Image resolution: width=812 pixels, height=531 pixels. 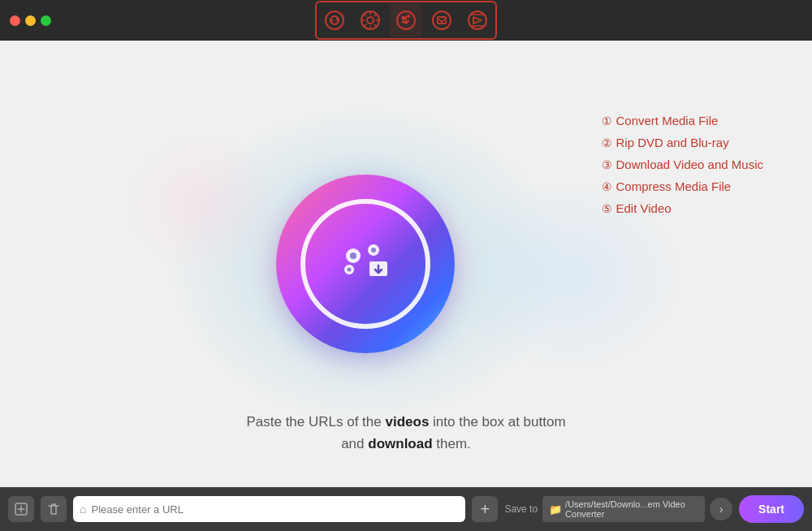 I want to click on toolbar, so click(x=406, y=20).